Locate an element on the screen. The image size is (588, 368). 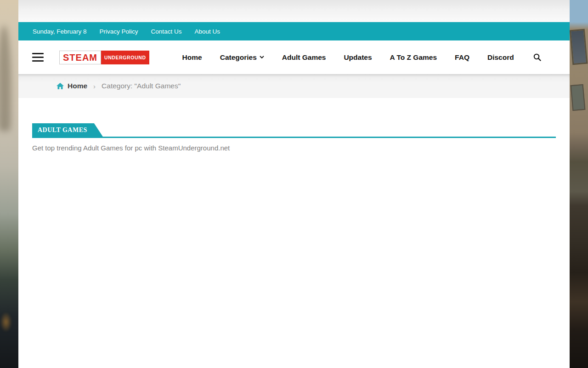
background-image-right is located at coordinates (579, 184).